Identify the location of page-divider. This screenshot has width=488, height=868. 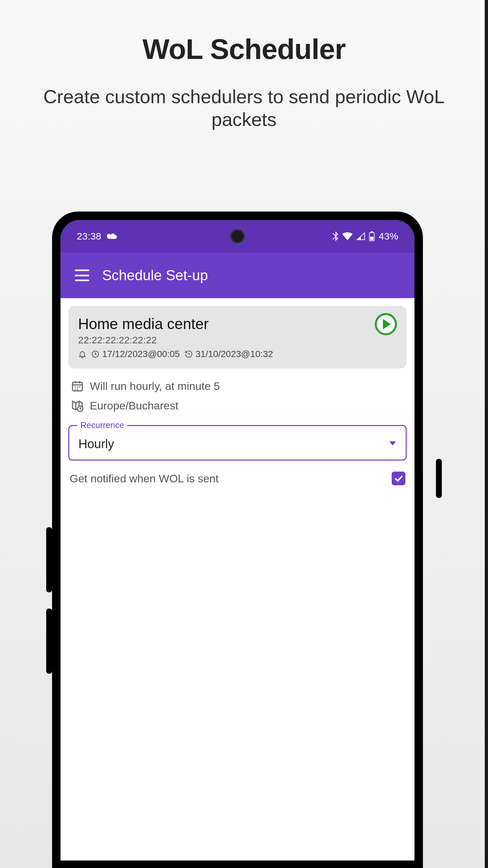
(486, 434).